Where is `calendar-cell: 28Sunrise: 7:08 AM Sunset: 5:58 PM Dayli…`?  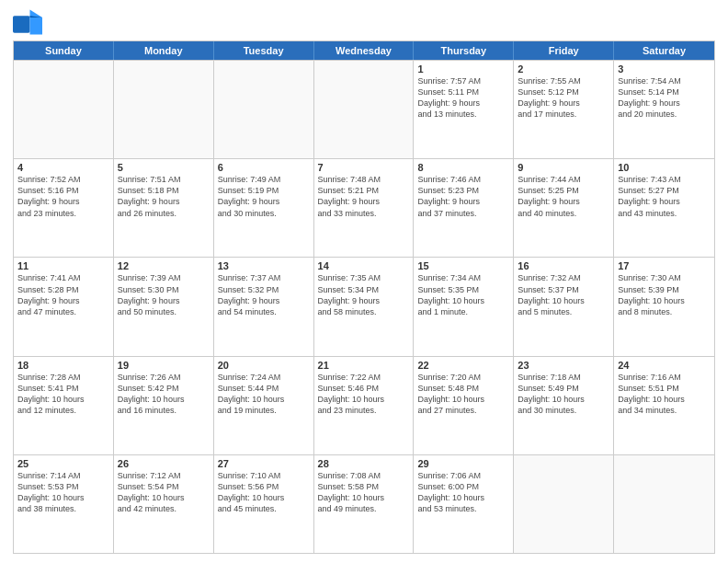
calendar-cell: 28Sunrise: 7:08 AM Sunset: 5:58 PM Dayli… is located at coordinates (364, 504).